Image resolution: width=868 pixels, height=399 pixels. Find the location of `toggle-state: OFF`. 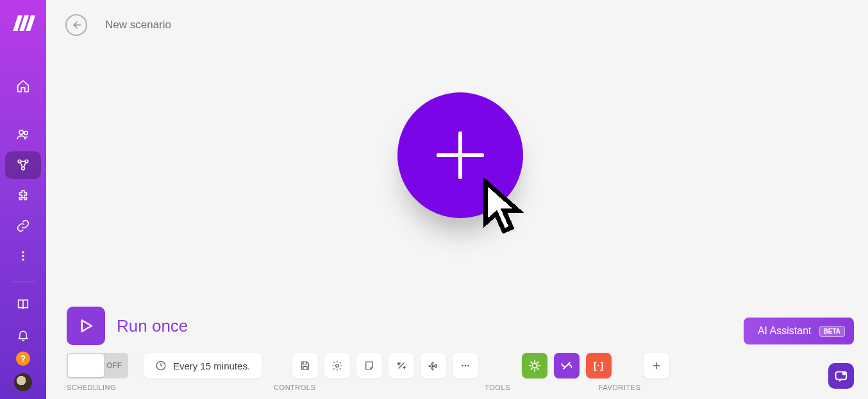

toggle-state: OFF is located at coordinates (114, 366).